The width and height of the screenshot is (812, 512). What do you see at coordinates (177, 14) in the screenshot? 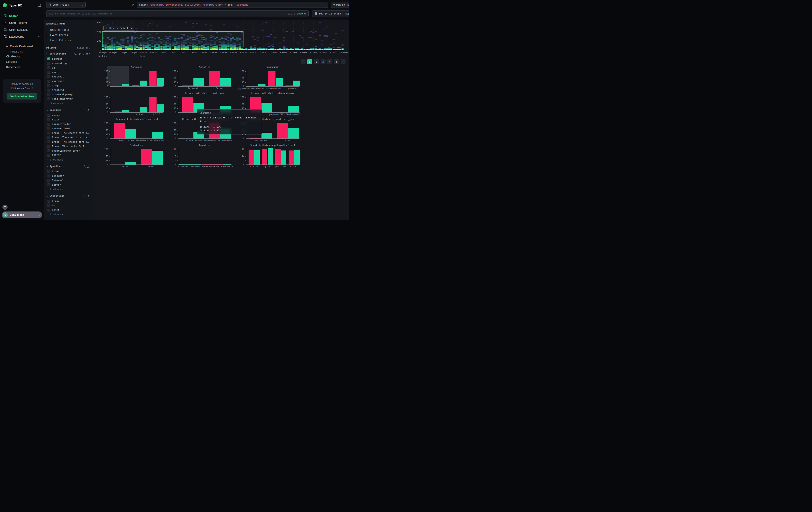
I see `search-input: Search your events w/ Lucene ex. column:…` at bounding box center [177, 14].